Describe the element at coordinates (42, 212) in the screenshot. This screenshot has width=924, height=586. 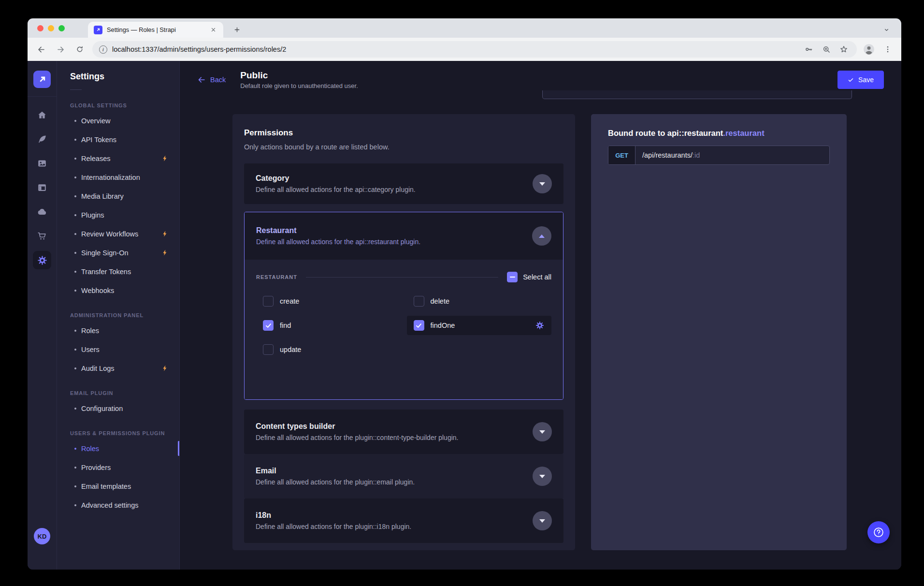
I see `cloud-icon` at that location.